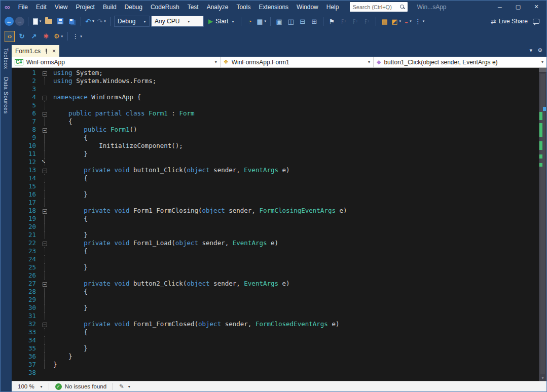 The image size is (547, 392). I want to click on code-line-34: 34, so click(277, 340).